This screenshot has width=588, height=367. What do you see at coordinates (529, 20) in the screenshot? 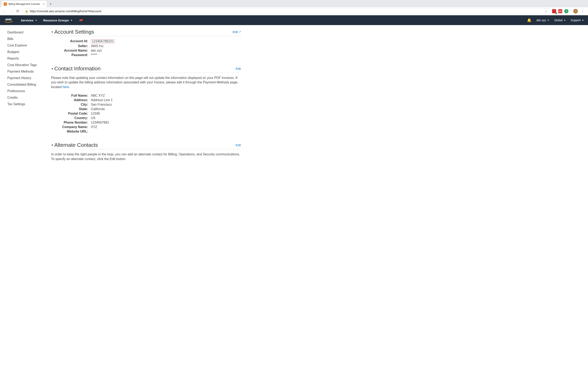
I see `bell-icon: 🔔` at bounding box center [529, 20].